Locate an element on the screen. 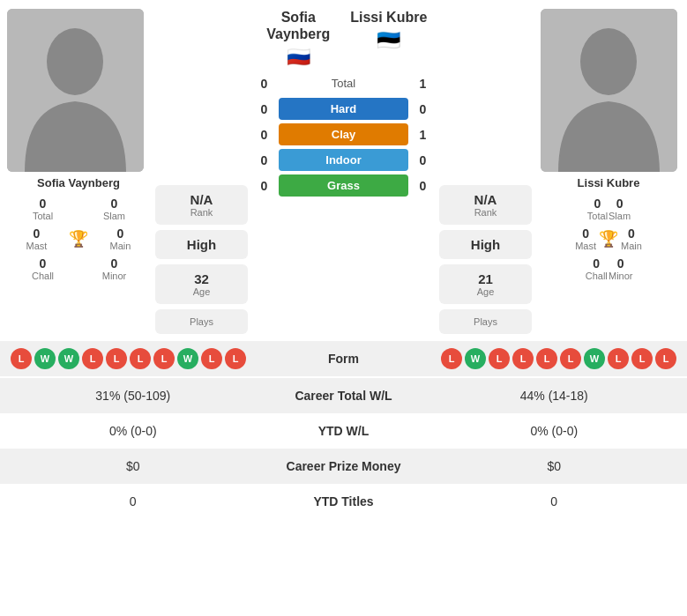 The height and width of the screenshot is (616, 687). left-rank-lbl: Rank is located at coordinates (201, 212).